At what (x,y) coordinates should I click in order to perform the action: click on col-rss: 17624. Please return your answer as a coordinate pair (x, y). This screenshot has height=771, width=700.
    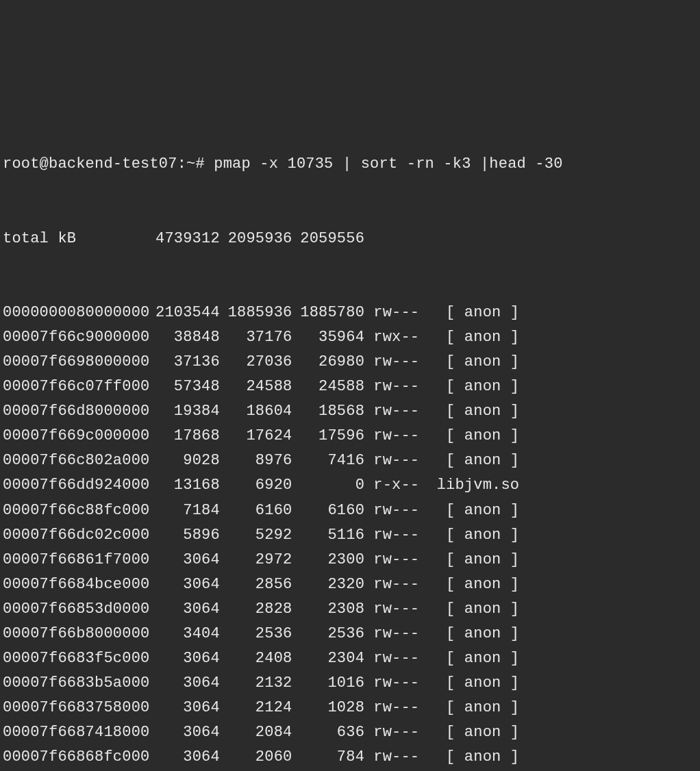
    Looking at the image, I should click on (256, 436).